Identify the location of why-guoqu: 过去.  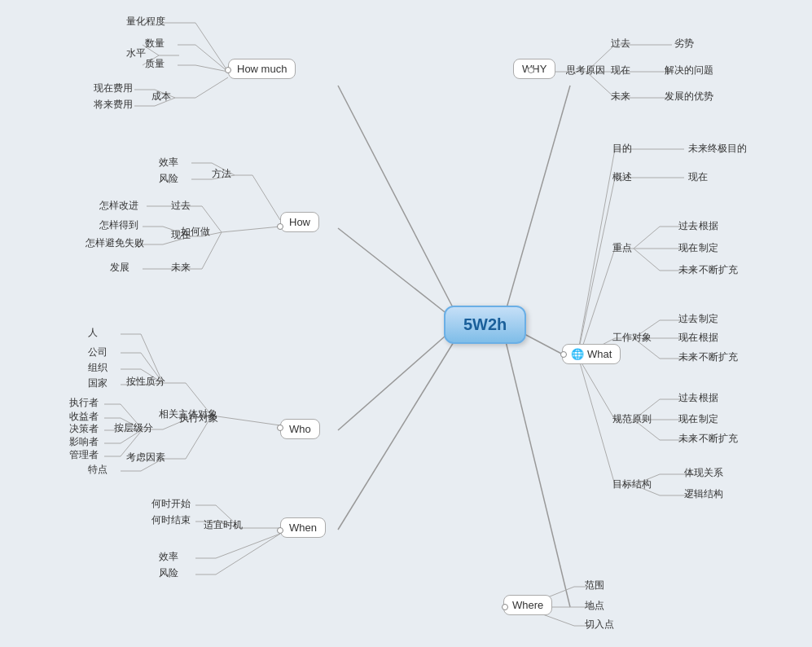
(621, 44).